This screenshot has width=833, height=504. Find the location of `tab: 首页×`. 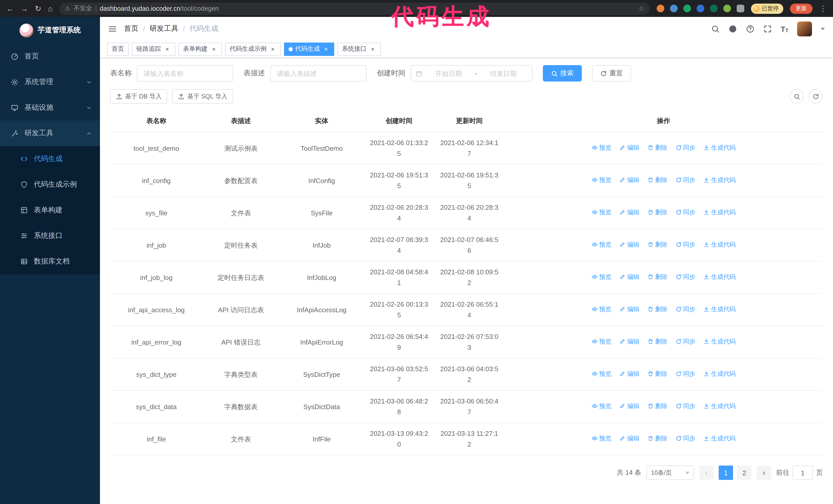

tab: 首页× is located at coordinates (118, 49).